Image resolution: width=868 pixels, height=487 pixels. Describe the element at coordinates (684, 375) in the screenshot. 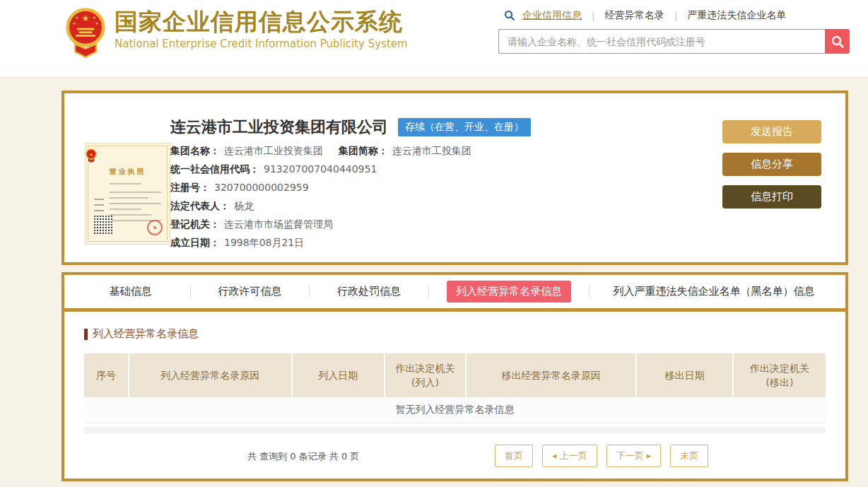

I see `col-removal-date: 移出日期` at that location.